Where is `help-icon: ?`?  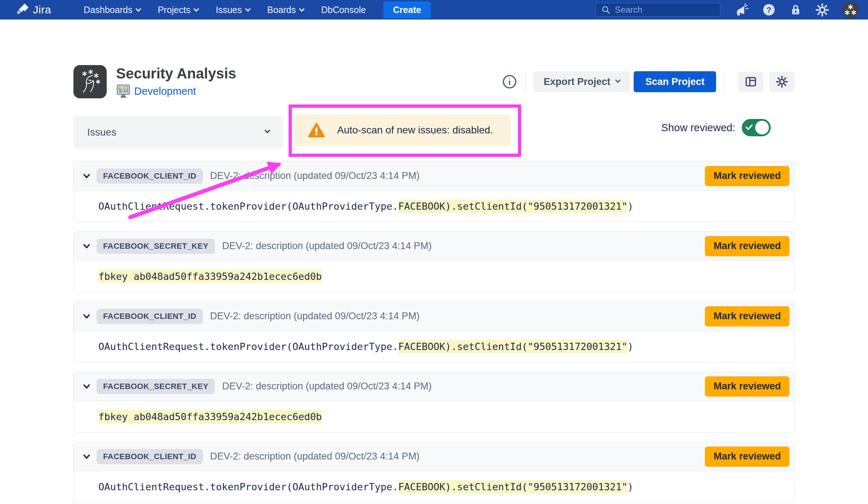
help-icon: ? is located at coordinates (769, 10).